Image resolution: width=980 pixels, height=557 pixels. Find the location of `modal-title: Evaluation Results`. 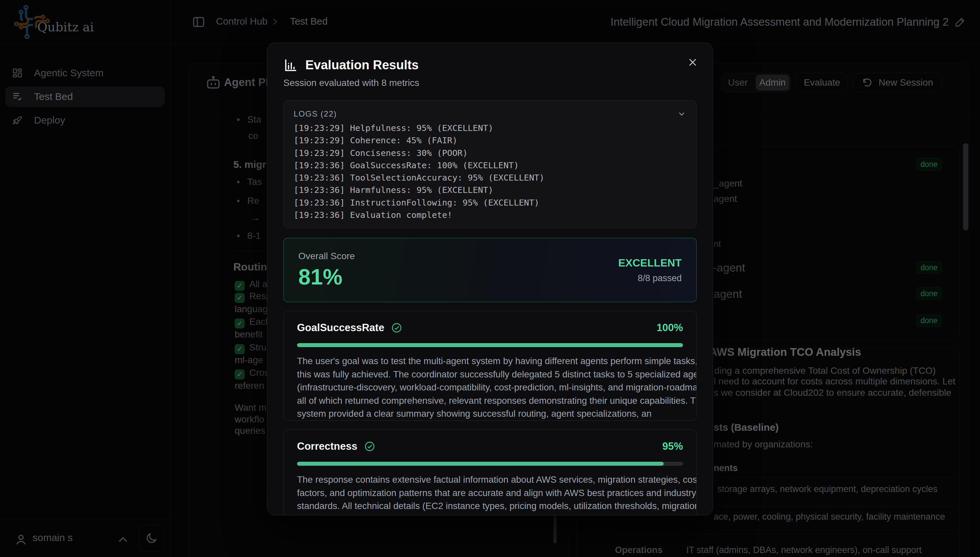

modal-title: Evaluation Results is located at coordinates (362, 65).